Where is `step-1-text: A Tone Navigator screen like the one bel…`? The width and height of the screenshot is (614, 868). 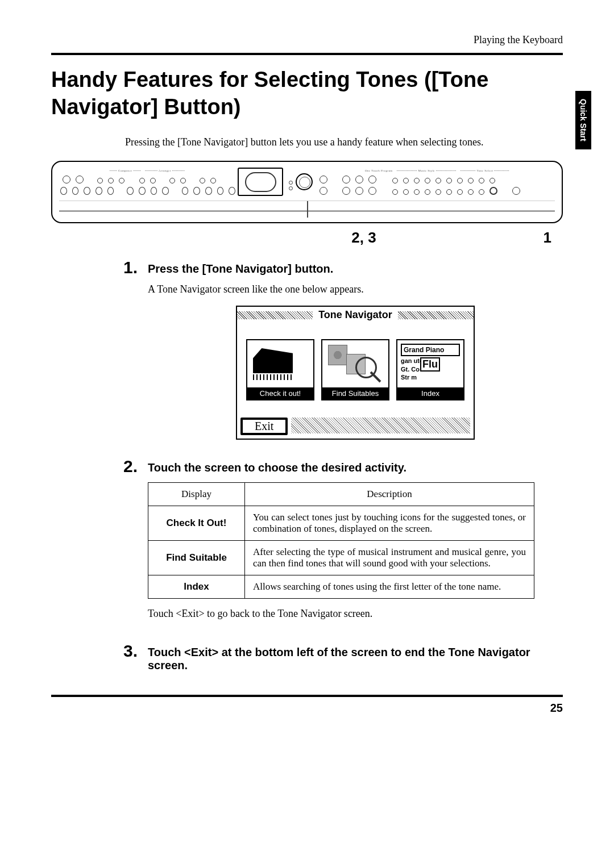
step-1-text: A Tone Navigator screen like the one bel… is located at coordinates (355, 290).